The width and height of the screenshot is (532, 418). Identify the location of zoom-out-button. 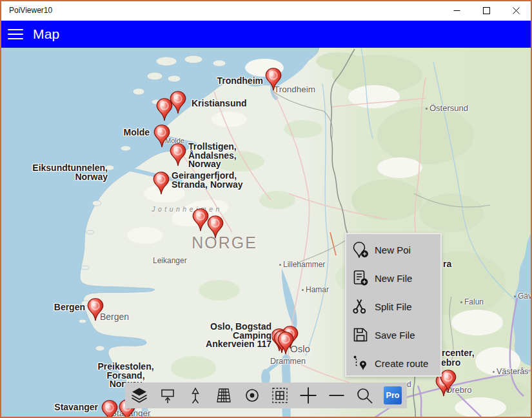
(337, 395).